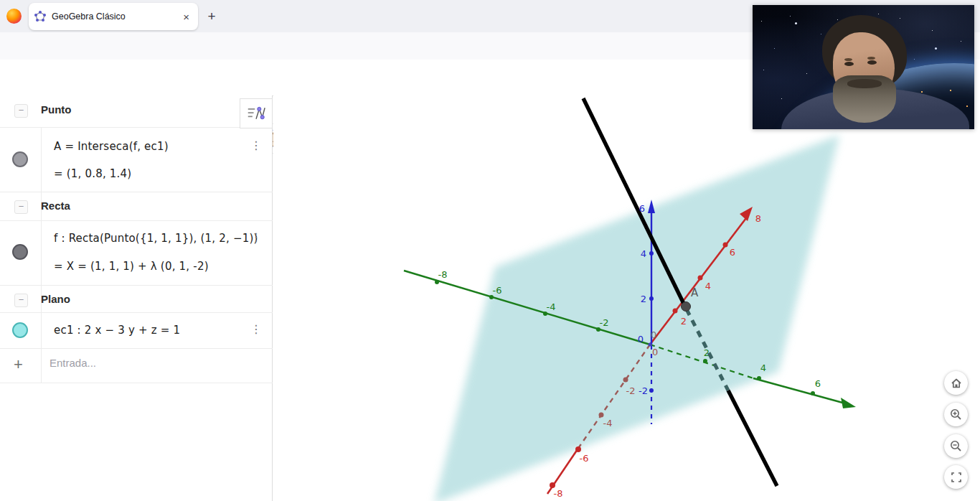  I want to click on x-axis-label: -2, so click(631, 390).